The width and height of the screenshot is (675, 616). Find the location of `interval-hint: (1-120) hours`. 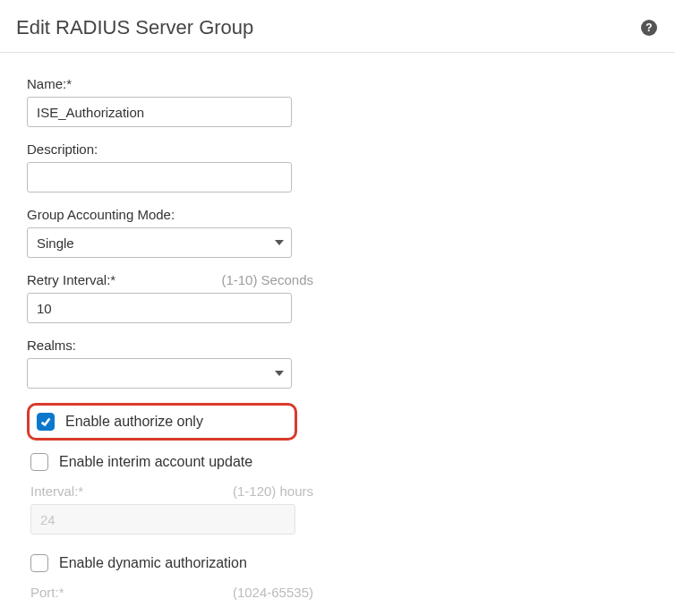

interval-hint: (1-120) hours is located at coordinates (273, 491).